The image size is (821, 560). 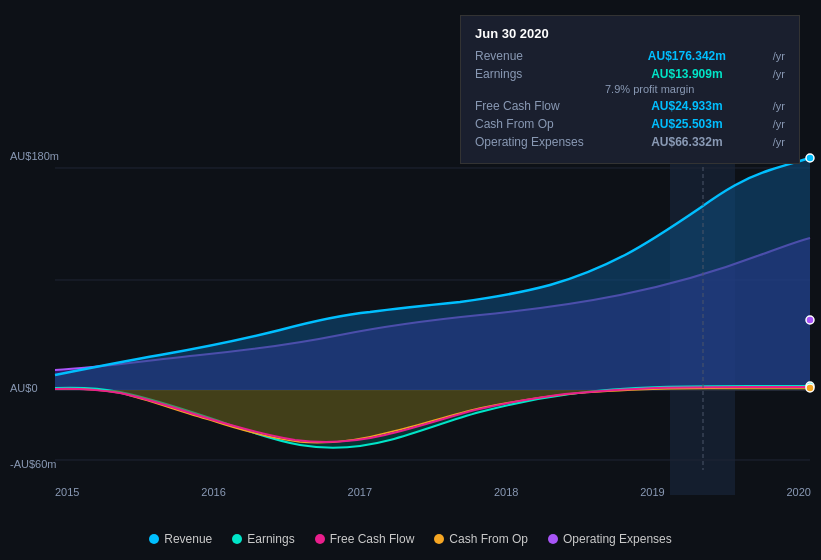 I want to click on legend-item-fcf: Free Cash Flow, so click(x=365, y=539).